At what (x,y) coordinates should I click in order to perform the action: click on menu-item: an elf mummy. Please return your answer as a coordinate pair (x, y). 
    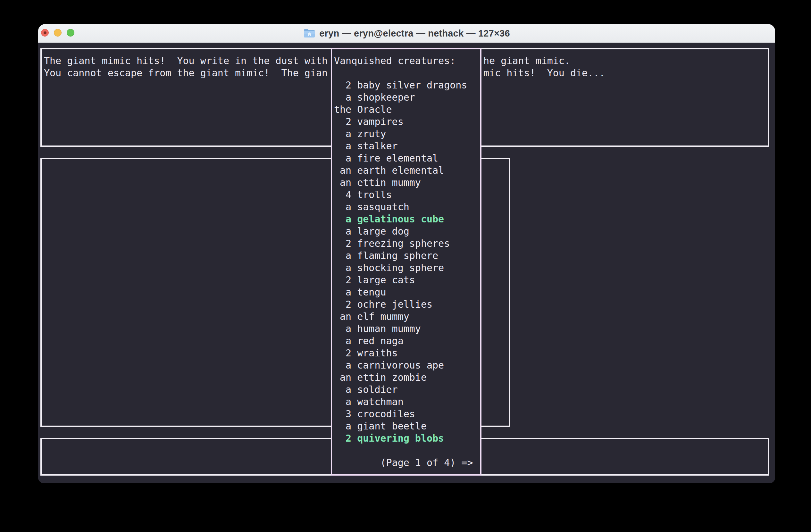
    Looking at the image, I should click on (403, 317).